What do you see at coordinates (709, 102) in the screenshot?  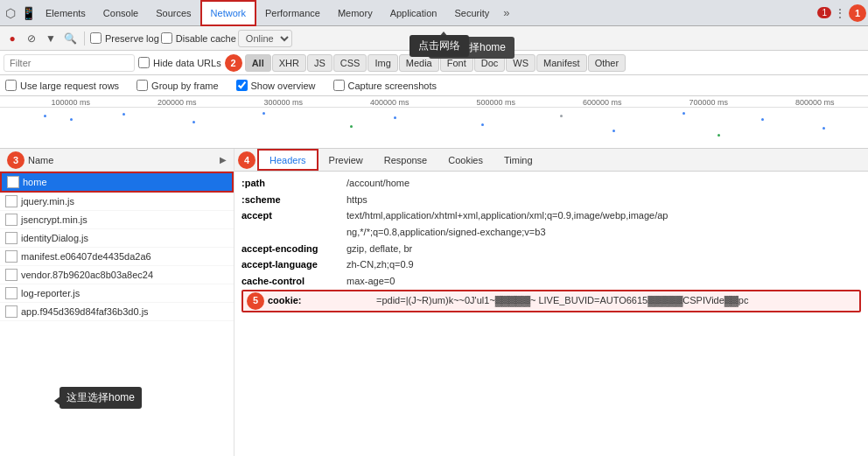 I see `tick-7: 700000 ms` at bounding box center [709, 102].